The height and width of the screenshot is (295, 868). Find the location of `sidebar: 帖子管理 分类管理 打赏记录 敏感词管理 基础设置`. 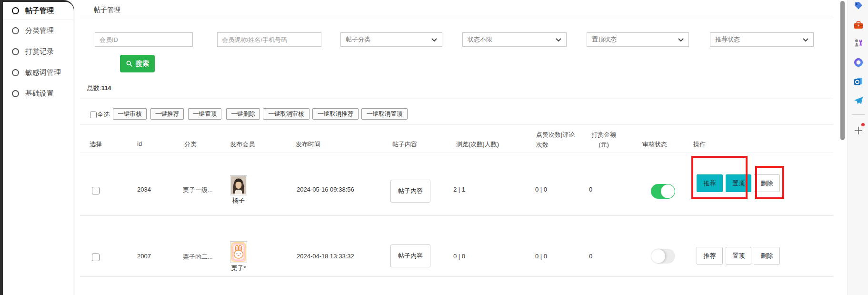

sidebar: 帖子管理 分类管理 打赏记录 敏感词管理 基础设置 is located at coordinates (38, 149).